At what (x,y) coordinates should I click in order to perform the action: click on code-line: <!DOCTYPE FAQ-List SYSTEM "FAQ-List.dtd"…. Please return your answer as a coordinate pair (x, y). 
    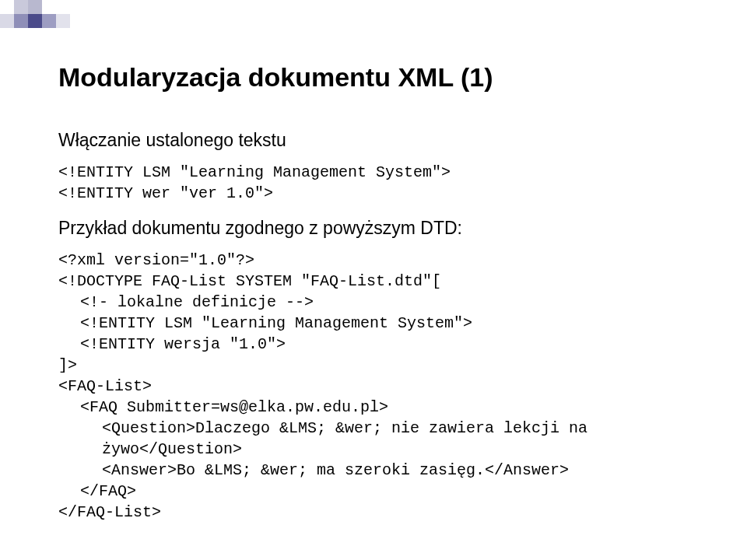
    Looking at the image, I should click on (250, 282).